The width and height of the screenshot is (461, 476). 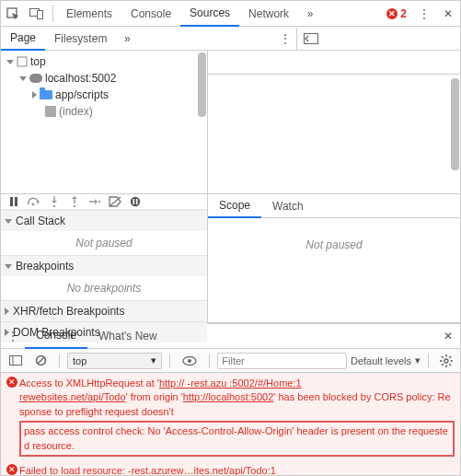 I want to click on link: -rest.azurew…ites.net/api/Todo:1, so click(x=202, y=470).